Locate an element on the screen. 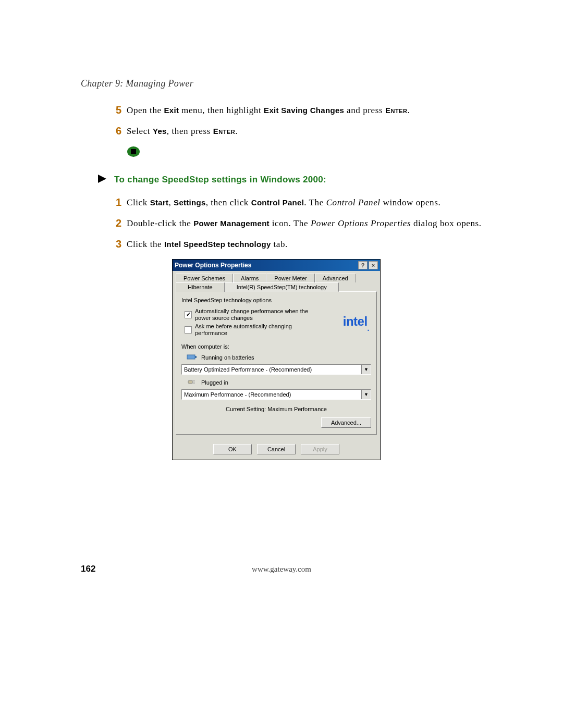  advanced-button: Advanced... is located at coordinates (346, 423).